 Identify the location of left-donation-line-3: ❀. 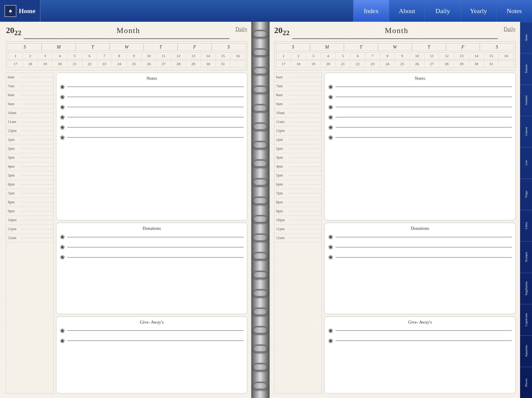
(152, 257).